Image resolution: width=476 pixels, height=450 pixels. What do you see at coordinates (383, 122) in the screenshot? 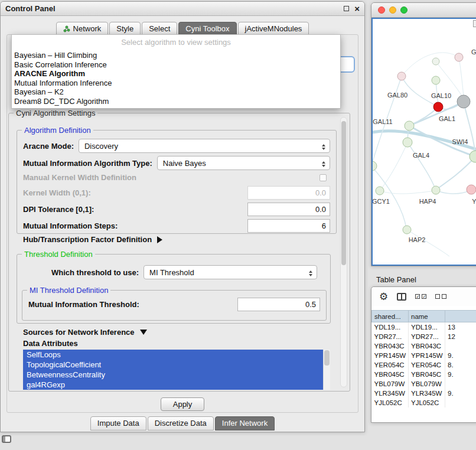
I see `node-label: GAL11` at bounding box center [383, 122].